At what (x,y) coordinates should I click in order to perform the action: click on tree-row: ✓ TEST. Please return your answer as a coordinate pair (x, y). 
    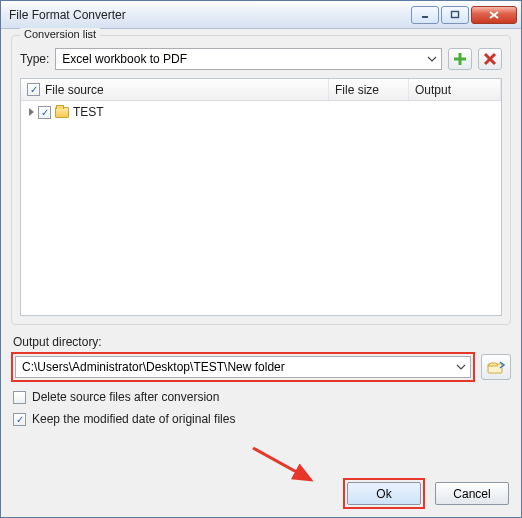
    Looking at the image, I should click on (261, 112).